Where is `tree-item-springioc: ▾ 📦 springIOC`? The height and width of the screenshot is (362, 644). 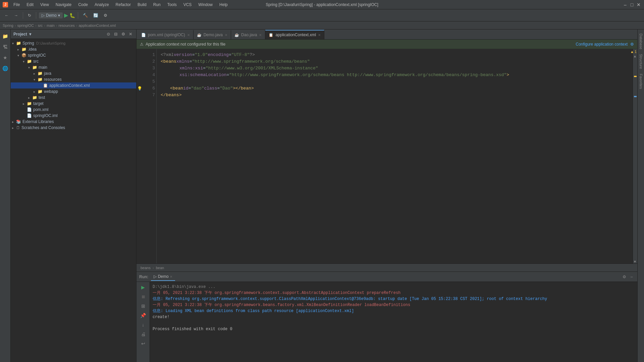
tree-item-springioc: ▾ 📦 springIOC is located at coordinates (73, 55).